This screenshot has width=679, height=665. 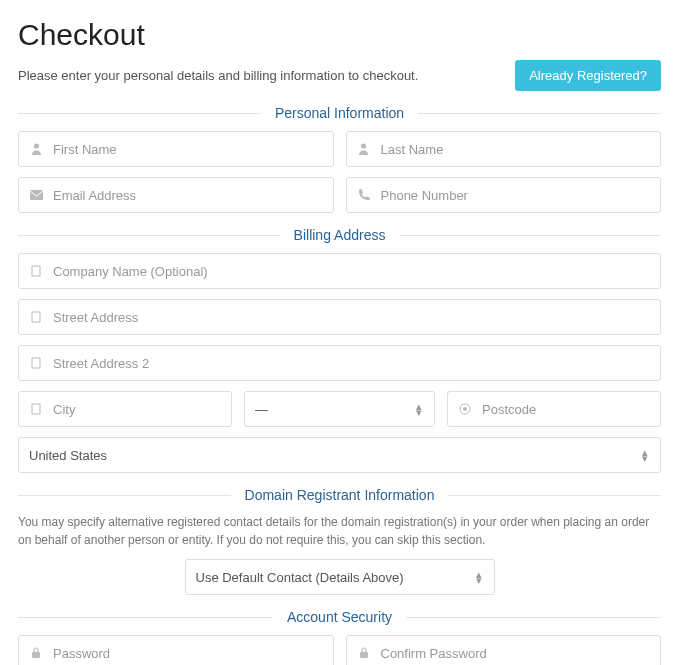 What do you see at coordinates (340, 235) in the screenshot?
I see `section-billing: Billing Address` at bounding box center [340, 235].